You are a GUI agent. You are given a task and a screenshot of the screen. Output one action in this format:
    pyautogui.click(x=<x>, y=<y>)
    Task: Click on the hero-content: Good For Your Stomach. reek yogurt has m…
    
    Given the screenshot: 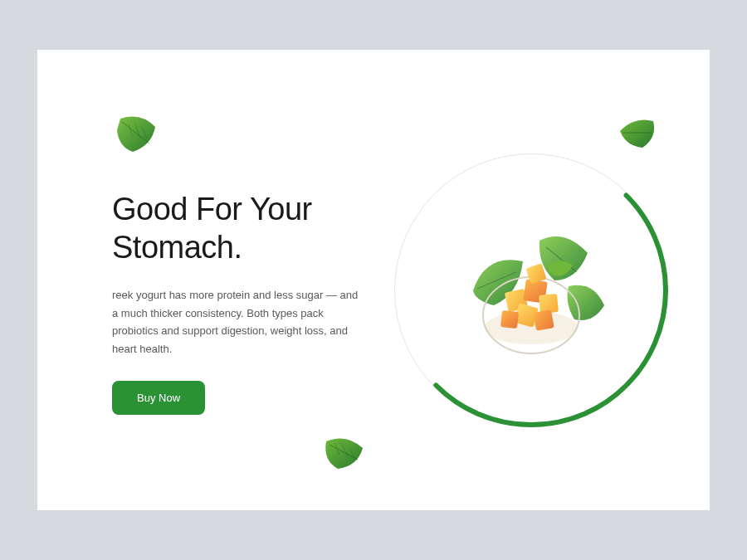 What is the action you would take?
    pyautogui.click(x=237, y=303)
    